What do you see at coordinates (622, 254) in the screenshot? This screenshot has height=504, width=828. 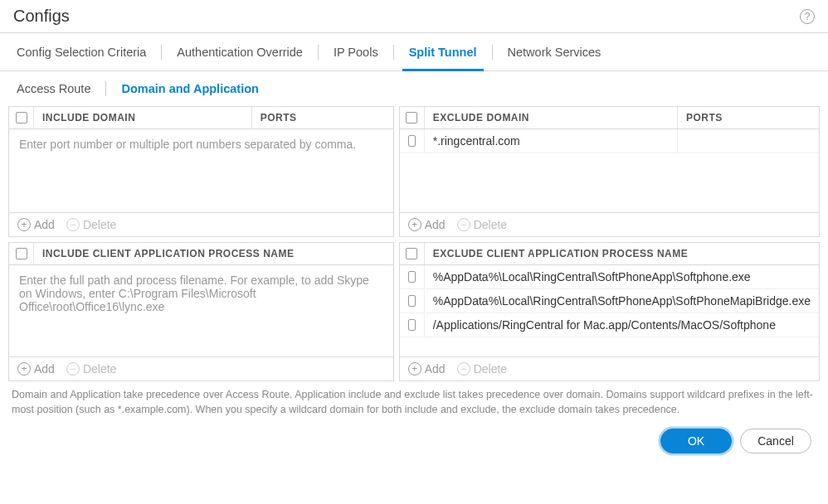 I see `exclude-app-col: Exclude Client Application Process Name` at bounding box center [622, 254].